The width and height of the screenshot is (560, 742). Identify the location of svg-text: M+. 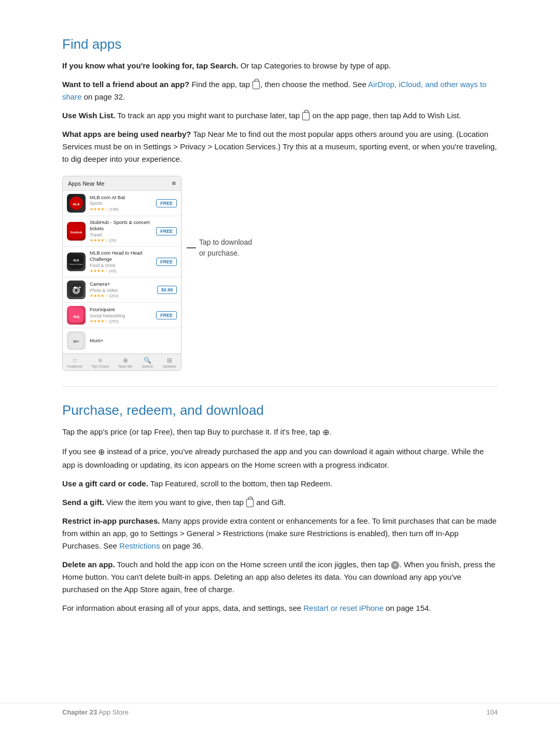
(76, 341).